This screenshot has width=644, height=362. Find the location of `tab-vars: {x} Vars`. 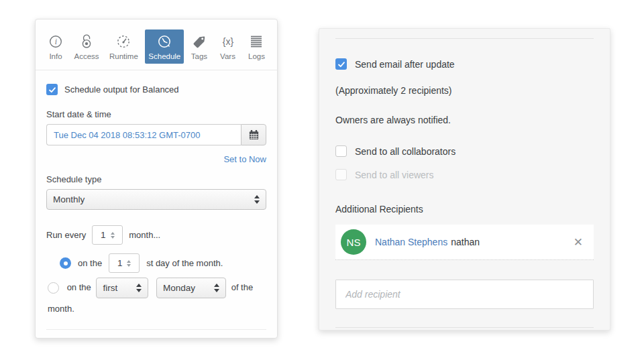

tab-vars: {x} Vars is located at coordinates (228, 47).